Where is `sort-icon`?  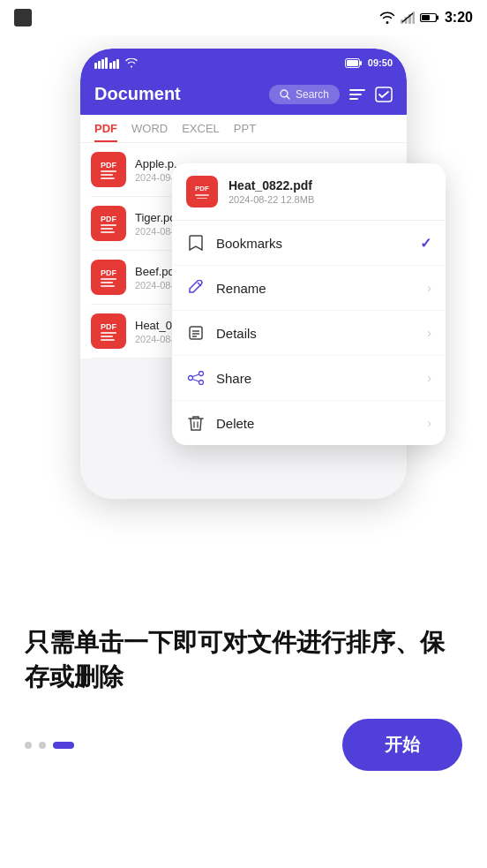 sort-icon is located at coordinates (357, 94).